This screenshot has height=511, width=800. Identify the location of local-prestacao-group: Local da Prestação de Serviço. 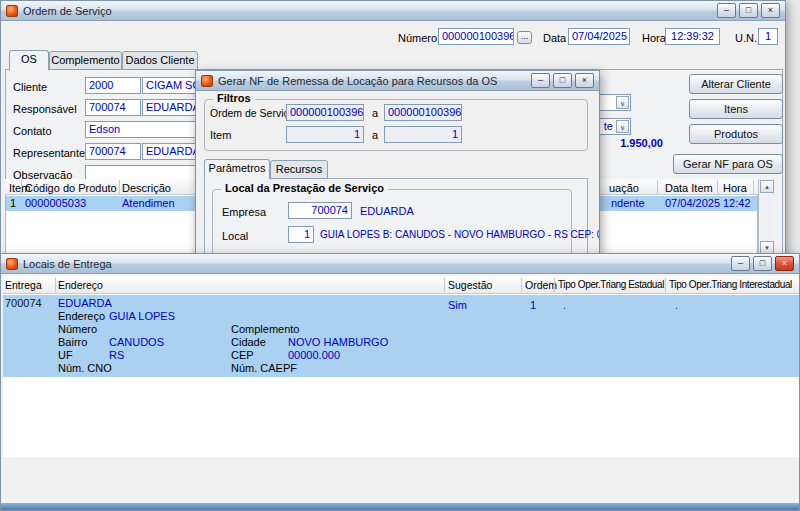
(392, 224).